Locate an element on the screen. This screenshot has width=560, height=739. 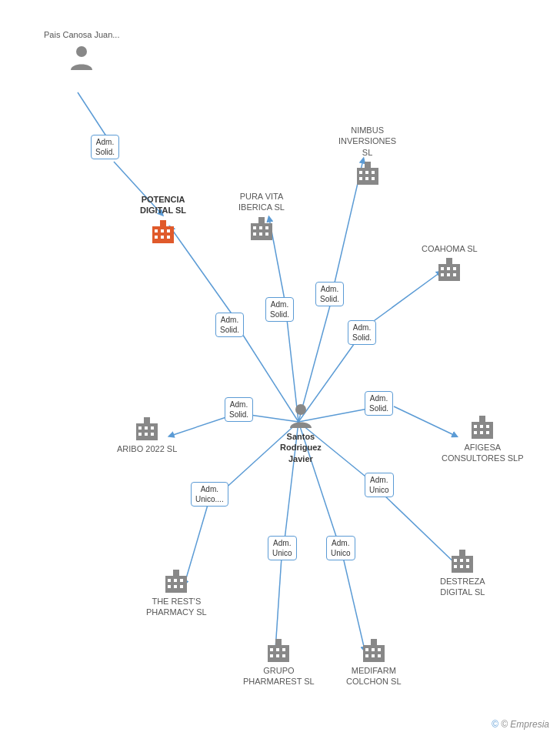
node-medifarm: MEDIFARMCOLCHON SL is located at coordinates (374, 664).